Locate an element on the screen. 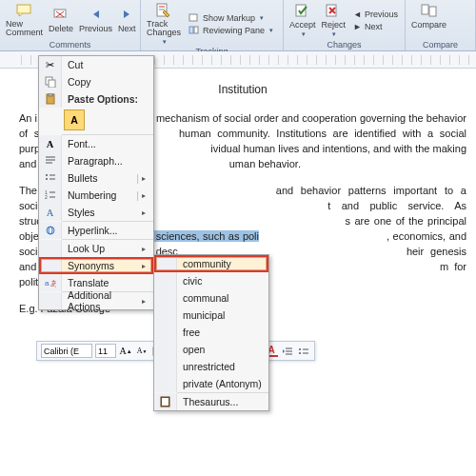 Image resolution: width=476 pixels, height=476 pixels. ctx-paragraph: Paragraph... is located at coordinates (96, 161).